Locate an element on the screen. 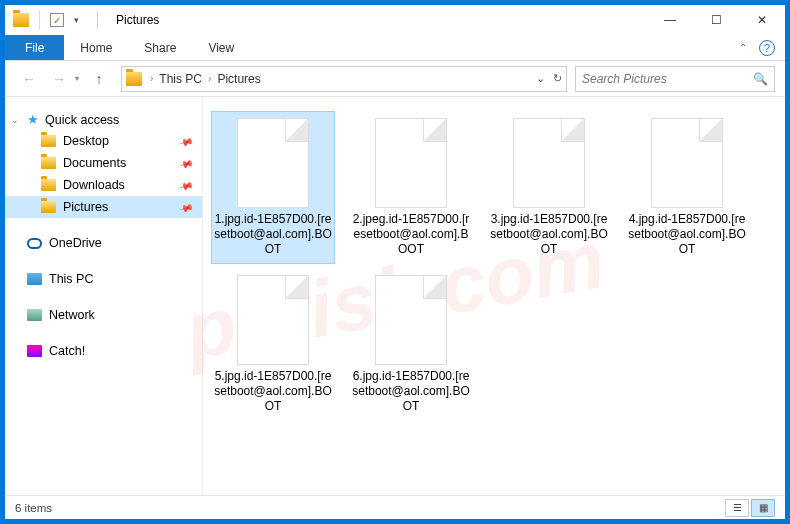 This screenshot has width=790, height=524. tab-view: View is located at coordinates (221, 48).